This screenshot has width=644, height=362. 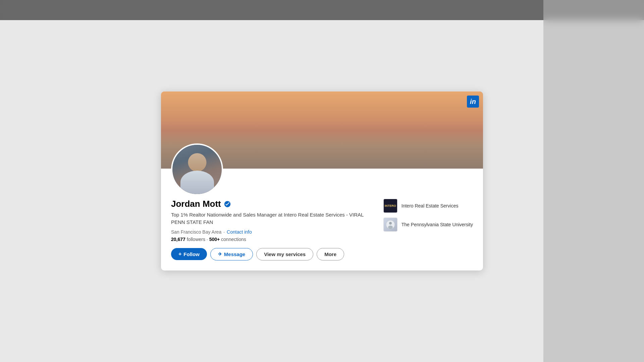 What do you see at coordinates (239, 232) in the screenshot?
I see `contact-info-link: Contact info` at bounding box center [239, 232].